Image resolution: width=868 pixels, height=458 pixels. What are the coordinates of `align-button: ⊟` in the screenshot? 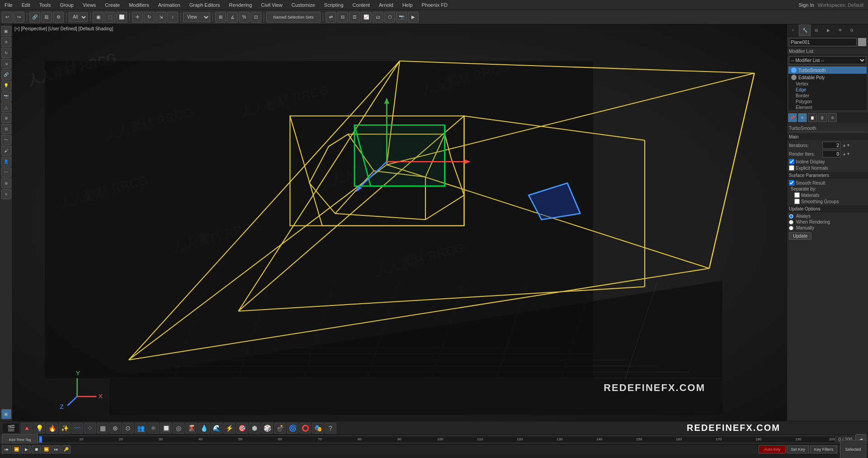 It's located at (343, 17).